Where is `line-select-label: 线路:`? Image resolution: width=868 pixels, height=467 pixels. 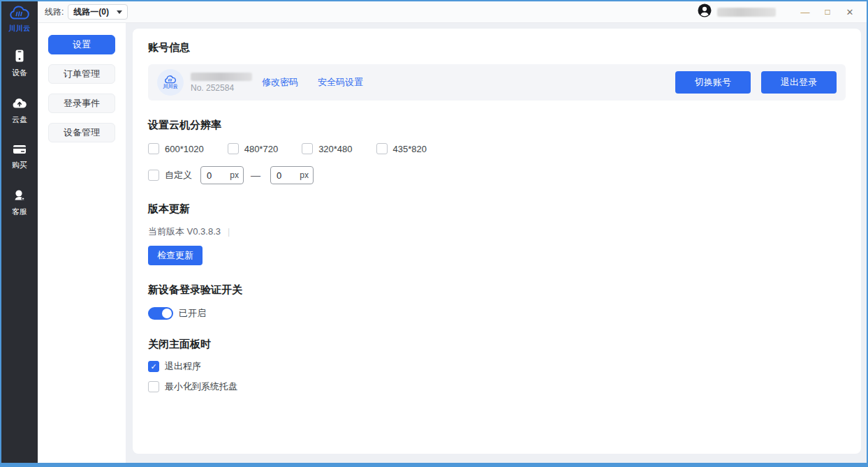
line-select-label: 线路: is located at coordinates (54, 13).